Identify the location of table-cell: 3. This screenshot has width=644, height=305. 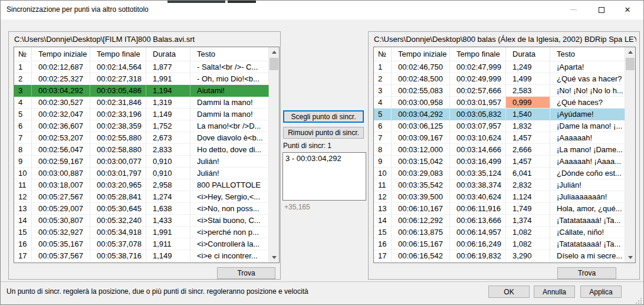
(383, 91).